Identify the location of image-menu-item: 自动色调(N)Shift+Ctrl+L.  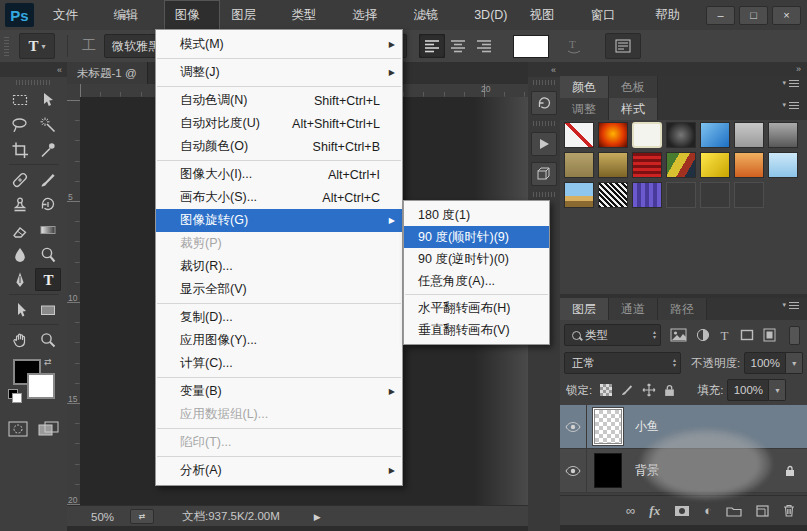
(279, 100).